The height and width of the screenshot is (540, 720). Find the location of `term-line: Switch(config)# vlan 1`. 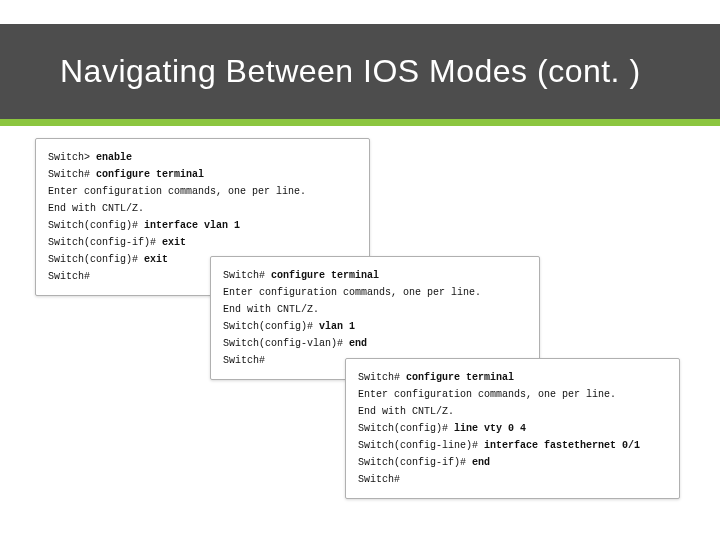

term-line: Switch(config)# vlan 1 is located at coordinates (375, 326).